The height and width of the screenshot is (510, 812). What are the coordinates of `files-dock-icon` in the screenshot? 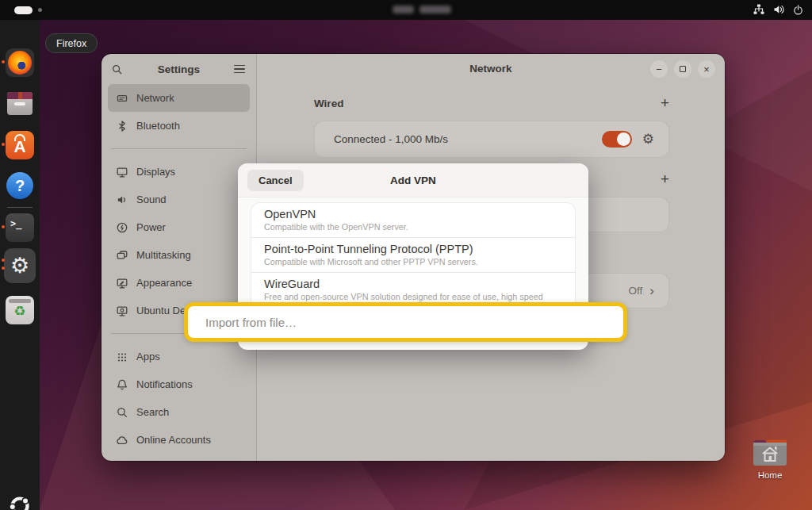 It's located at (20, 104).